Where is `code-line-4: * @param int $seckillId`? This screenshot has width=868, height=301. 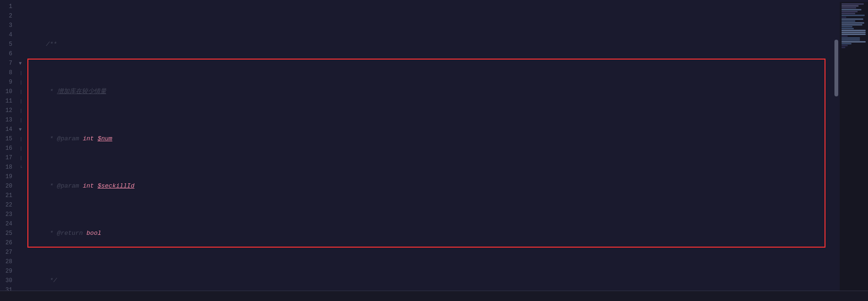 code-line-4: * @param int $seckillId is located at coordinates (432, 186).